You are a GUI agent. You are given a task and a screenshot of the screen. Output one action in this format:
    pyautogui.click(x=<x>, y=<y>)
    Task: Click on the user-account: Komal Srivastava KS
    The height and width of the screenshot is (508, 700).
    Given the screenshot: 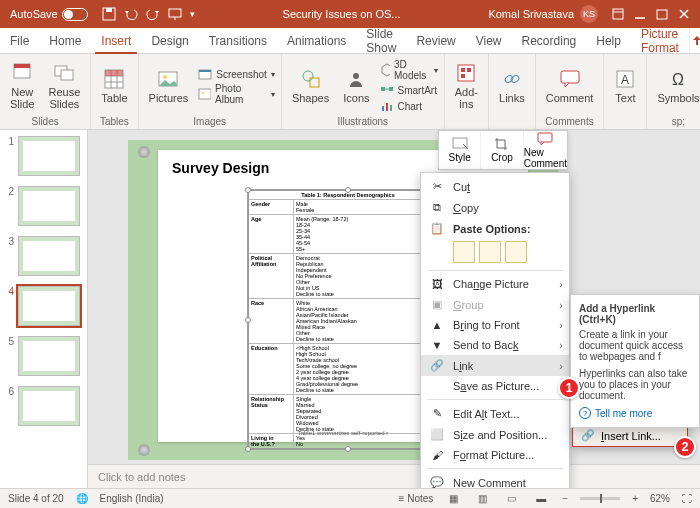 What is the action you would take?
    pyautogui.click(x=543, y=14)
    